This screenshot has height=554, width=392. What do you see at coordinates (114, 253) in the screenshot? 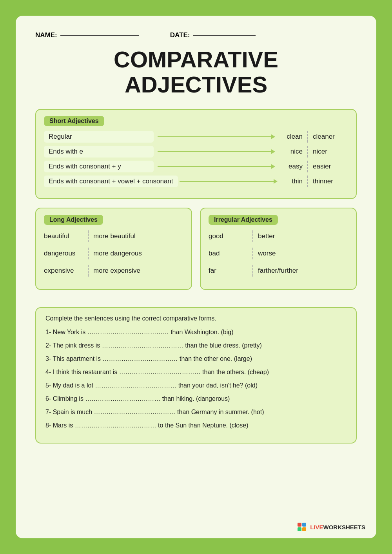
I see `long-adj-rows: beautiful more beautiful dangerous more …` at bounding box center [114, 253].